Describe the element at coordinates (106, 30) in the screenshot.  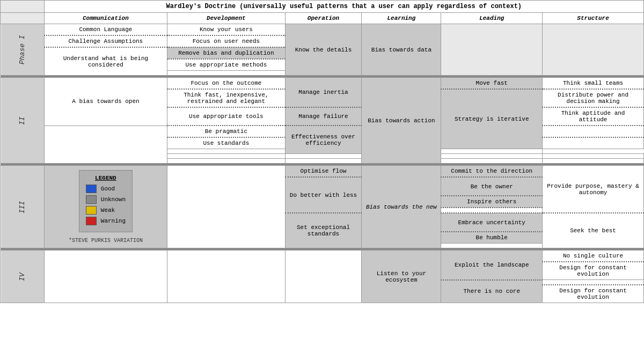
I see `phase1-comm1: Common Language` at that location.